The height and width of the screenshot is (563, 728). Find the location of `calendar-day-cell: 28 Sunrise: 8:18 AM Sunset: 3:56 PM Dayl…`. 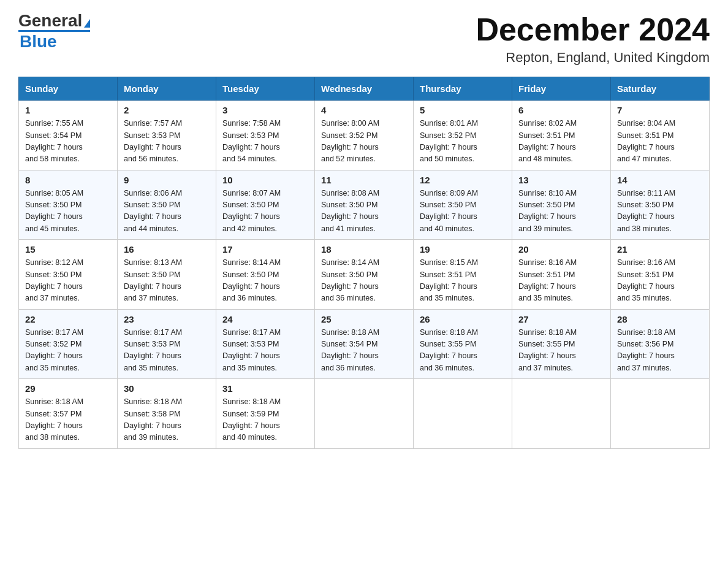

calendar-day-cell: 28 Sunrise: 8:18 AM Sunset: 3:56 PM Dayl… is located at coordinates (661, 344).